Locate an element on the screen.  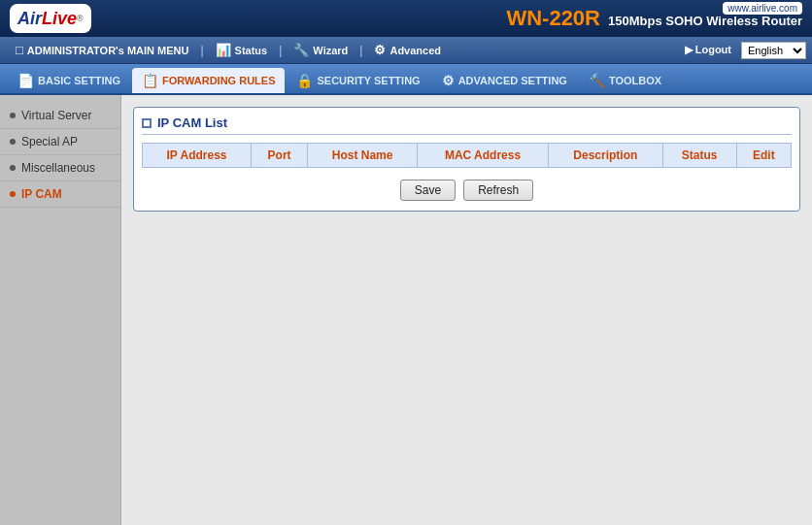
tab-security: 🔒 SECURITY SETTING is located at coordinates (357, 81).